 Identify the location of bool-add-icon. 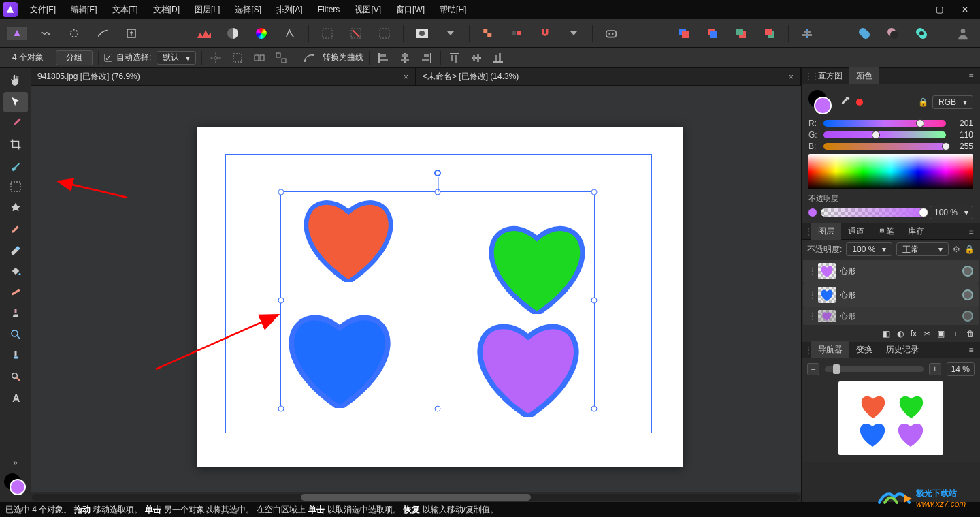
(864, 33).